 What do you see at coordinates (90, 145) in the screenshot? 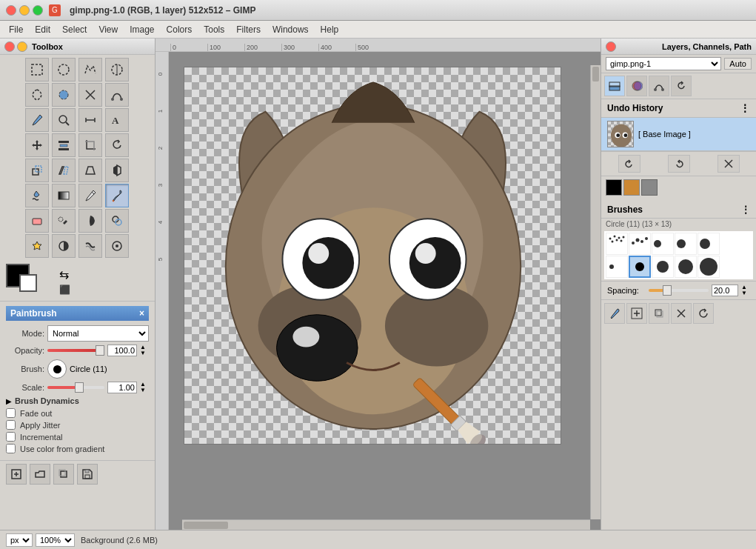
I see `crop-tool` at bounding box center [90, 145].